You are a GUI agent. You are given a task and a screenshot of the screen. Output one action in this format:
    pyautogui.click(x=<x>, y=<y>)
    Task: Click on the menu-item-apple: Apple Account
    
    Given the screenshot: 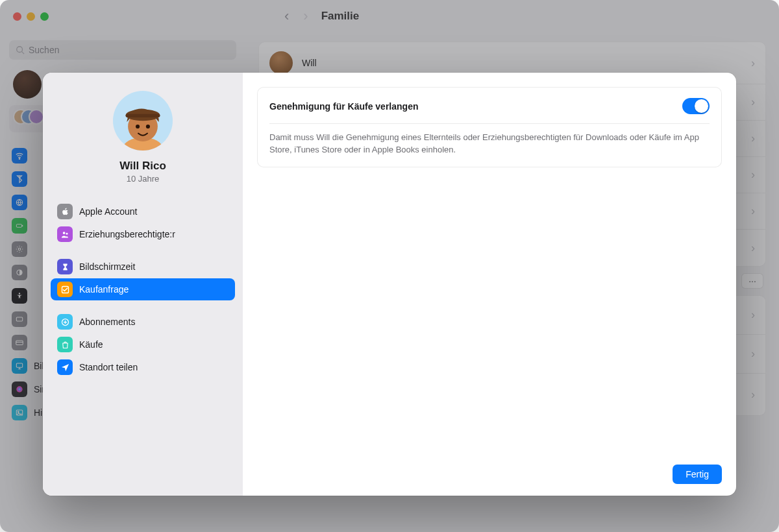 What is the action you would take?
    pyautogui.click(x=143, y=212)
    